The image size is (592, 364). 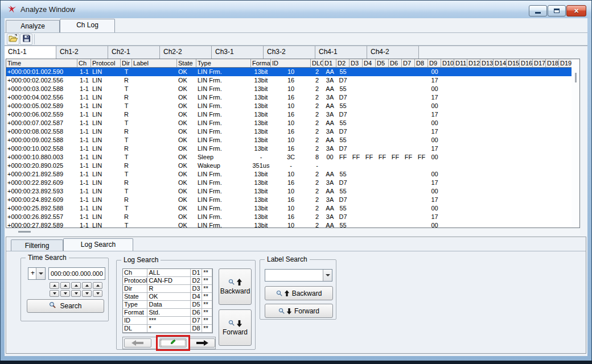 What do you see at coordinates (299, 311) in the screenshot?
I see `label-search-forward-button: Forward` at bounding box center [299, 311].